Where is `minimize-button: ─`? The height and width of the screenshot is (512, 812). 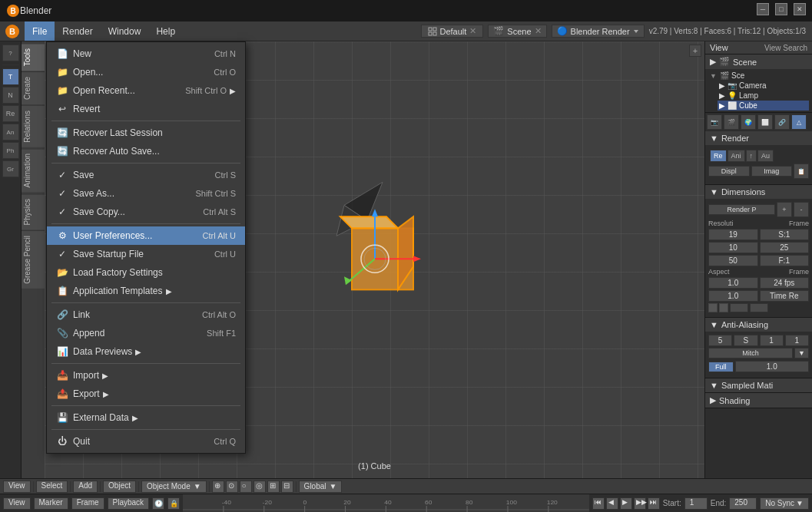
minimize-button: ─ is located at coordinates (763, 9).